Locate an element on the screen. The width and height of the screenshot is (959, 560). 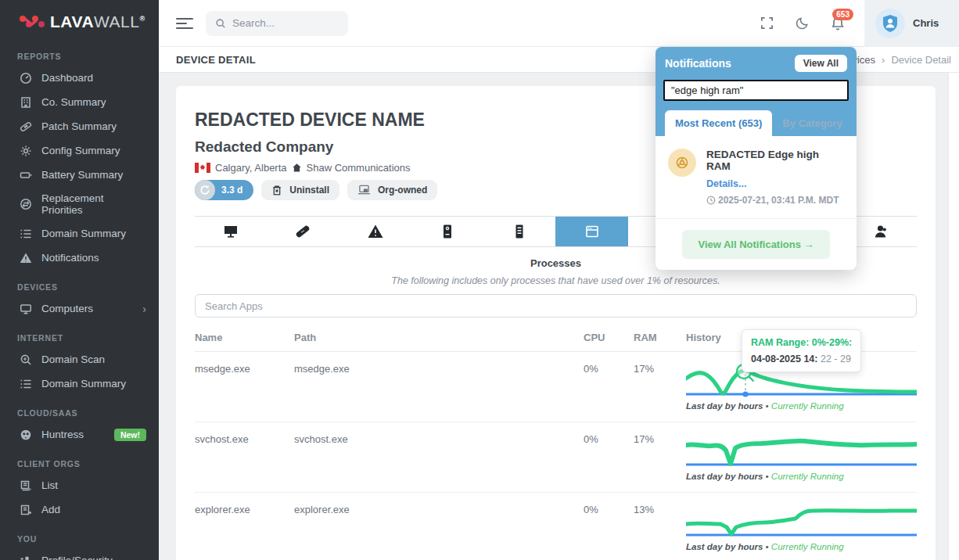
table-row: svchost.exe svchost.exe 0% 17% Last day … is located at coordinates (555, 458).